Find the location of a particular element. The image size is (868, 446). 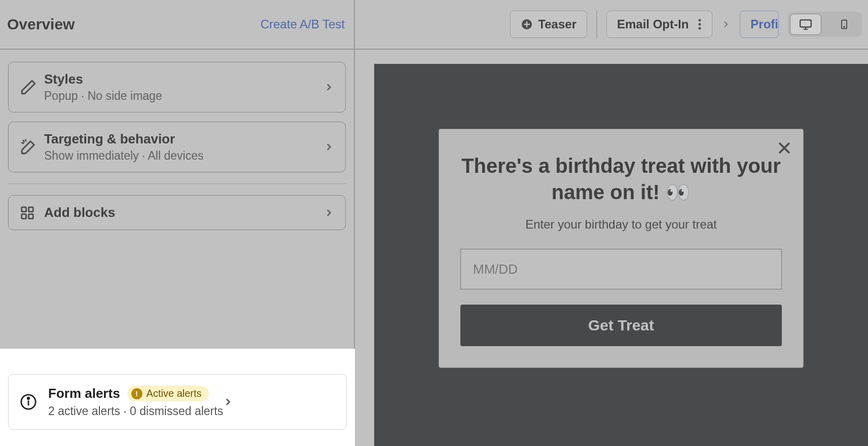

popup-subtext: Enter your birthday to get your treat is located at coordinates (621, 225).